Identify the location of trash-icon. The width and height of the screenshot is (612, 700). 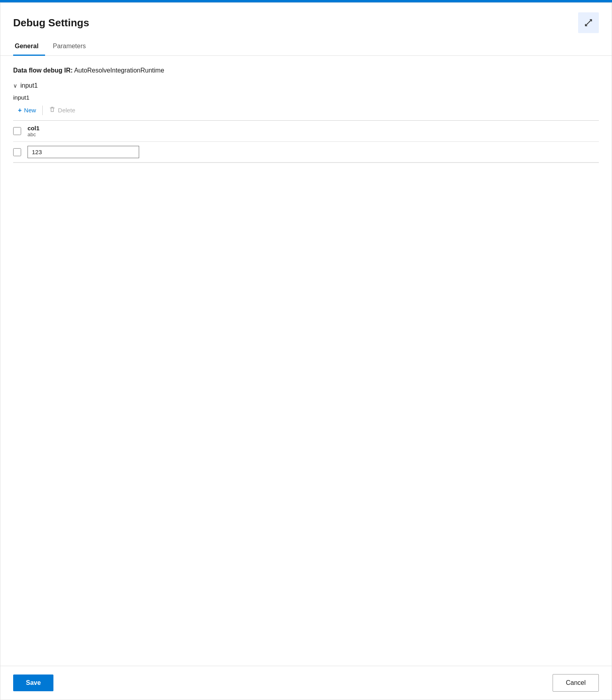
(52, 110).